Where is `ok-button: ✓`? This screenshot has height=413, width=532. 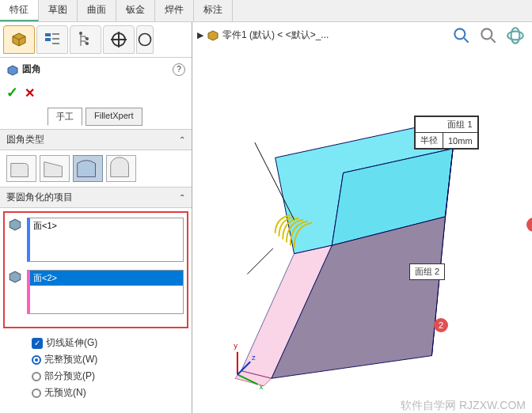 ok-button: ✓ is located at coordinates (13, 93).